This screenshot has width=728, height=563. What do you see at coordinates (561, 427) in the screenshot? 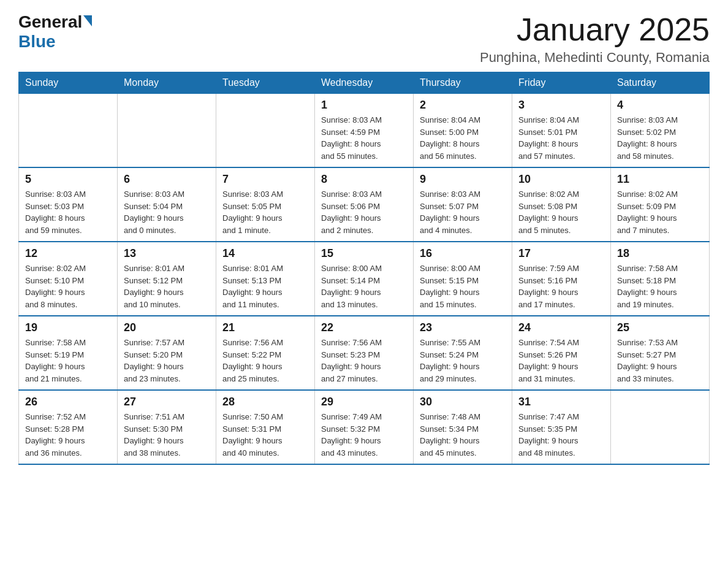
I see `calendar-cell: 31Sunrise: 7:47 AMSunset: 5:35 PMDayligh…` at bounding box center [561, 427].